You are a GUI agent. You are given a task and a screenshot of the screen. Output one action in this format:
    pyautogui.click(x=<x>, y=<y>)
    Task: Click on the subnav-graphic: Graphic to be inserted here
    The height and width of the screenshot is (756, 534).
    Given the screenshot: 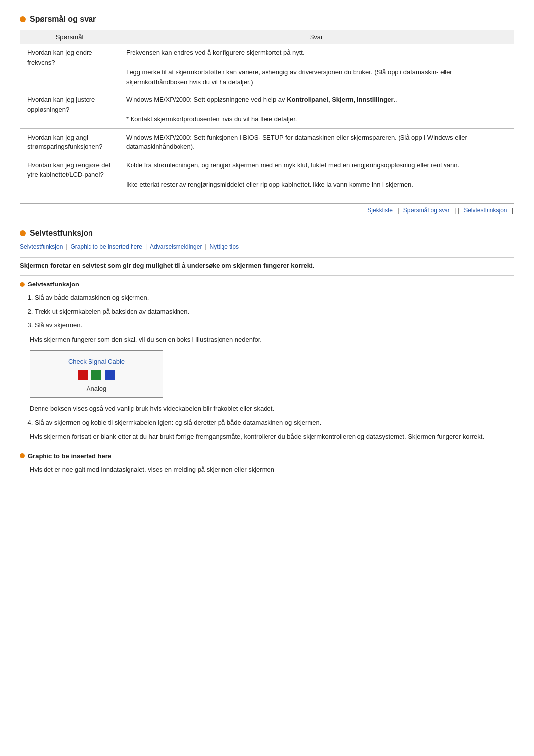 What is the action you would take?
    pyautogui.click(x=107, y=247)
    